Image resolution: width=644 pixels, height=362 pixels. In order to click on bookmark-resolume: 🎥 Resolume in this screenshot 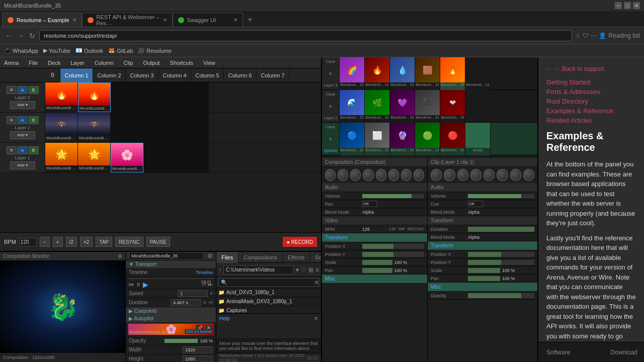, I will do `click(155, 50)`.